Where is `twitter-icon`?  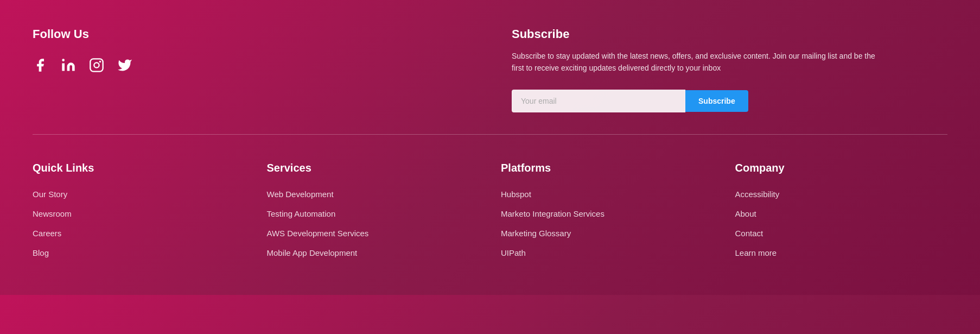 twitter-icon is located at coordinates (125, 66).